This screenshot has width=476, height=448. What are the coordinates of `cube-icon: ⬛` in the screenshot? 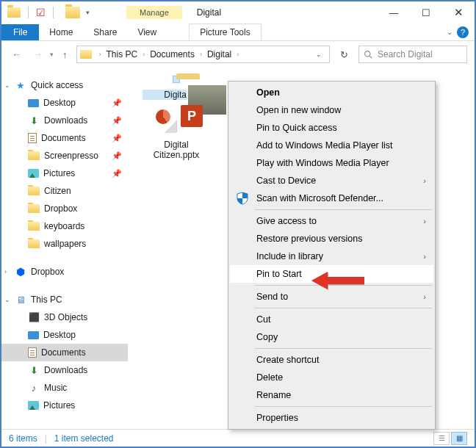 It's located at (34, 317).